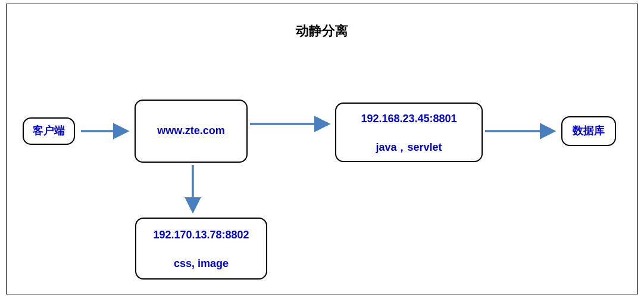 This screenshot has height=298, width=644. I want to click on node-database: 数据库, so click(589, 131).